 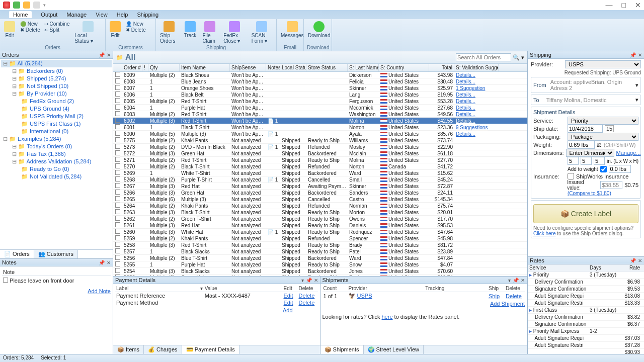 What do you see at coordinates (56, 132) in the screenshot?
I see `tree-item: 📁 International (0)` at bounding box center [56, 132].